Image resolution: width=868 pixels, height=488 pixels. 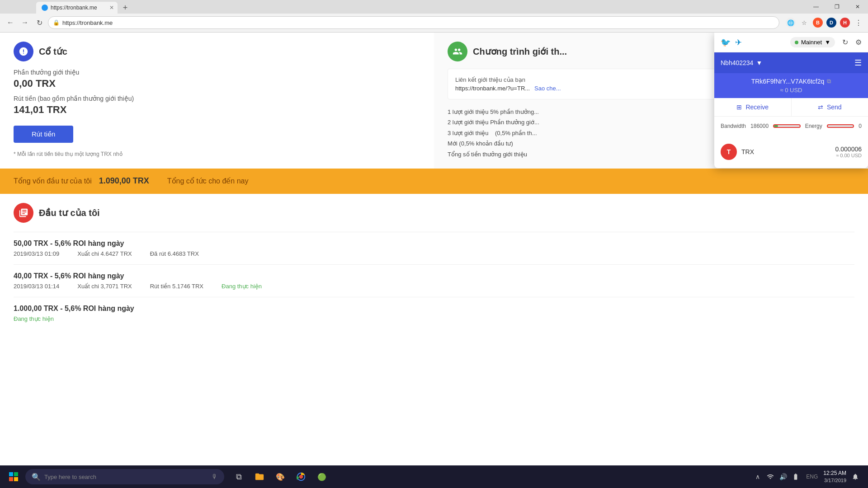 What do you see at coordinates (124, 181) in the screenshot?
I see `total-investment-value: 1.090,00 TRX` at bounding box center [124, 181].